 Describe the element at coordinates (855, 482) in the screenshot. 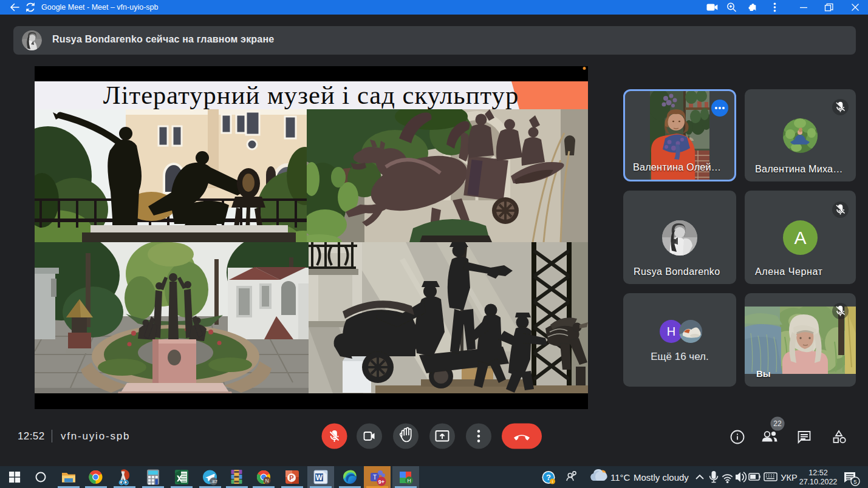

I see `svg-text: 5` at that location.